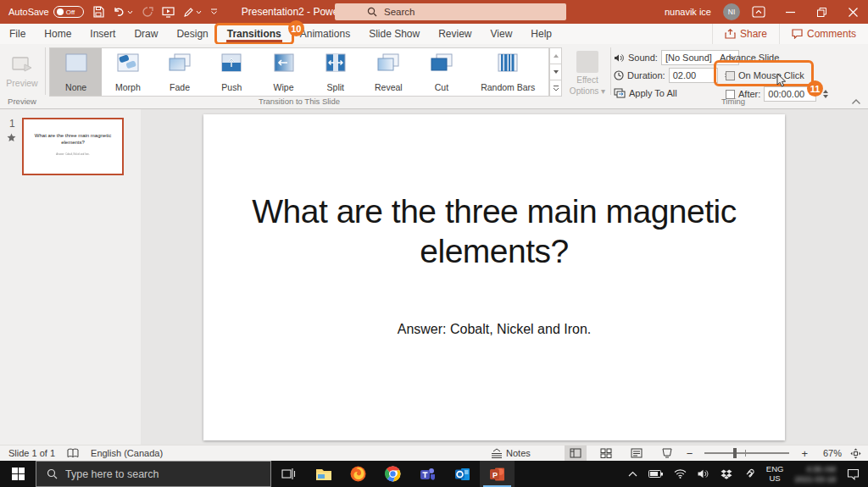 The image size is (868, 487). What do you see at coordinates (463, 474) in the screenshot?
I see `outlook-button` at bounding box center [463, 474].